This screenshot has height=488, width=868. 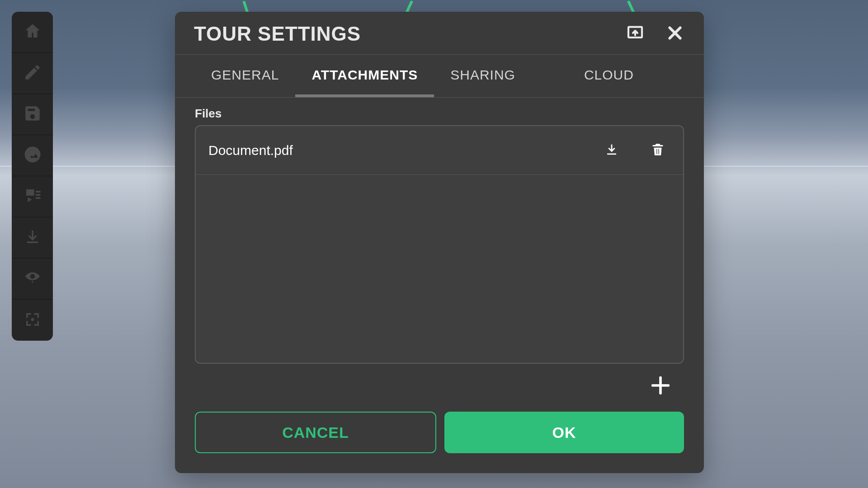 I want to click on files-section-label: Files, so click(x=439, y=114).